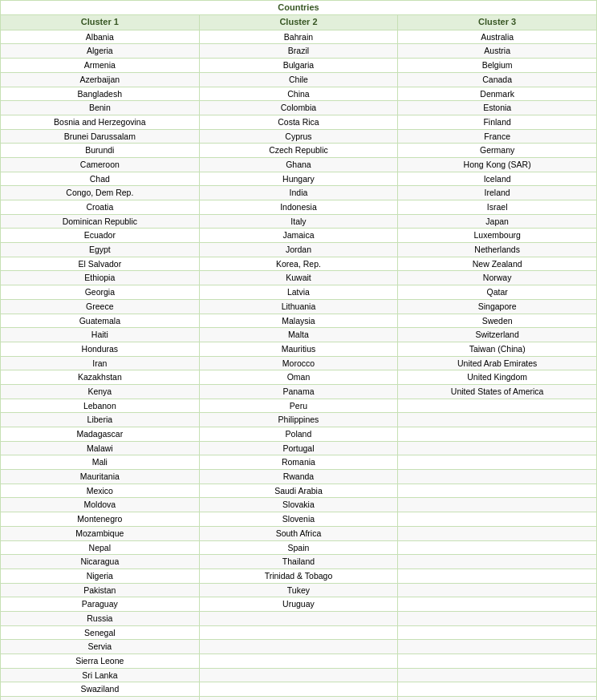 The image size is (597, 700). What do you see at coordinates (497, 293) in the screenshot?
I see `table-cell: Qatar` at bounding box center [497, 293].